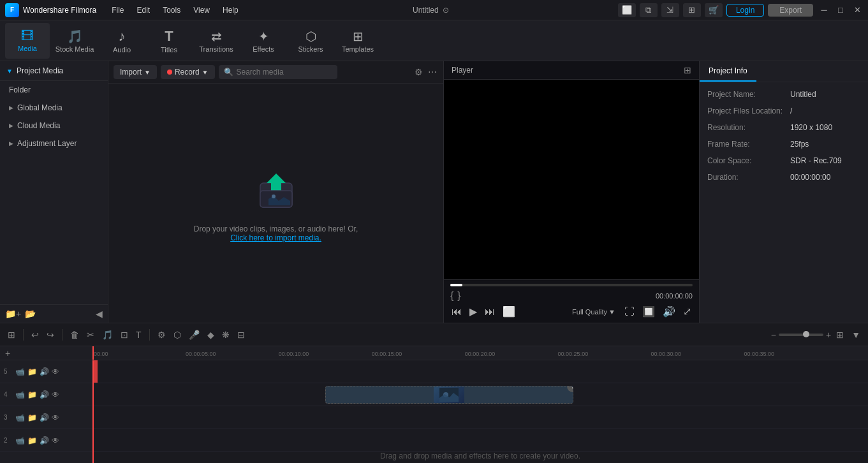 The width and height of the screenshot is (868, 463). Describe the element at coordinates (457, 312) in the screenshot. I see `step-back-button: ⏮` at that location.